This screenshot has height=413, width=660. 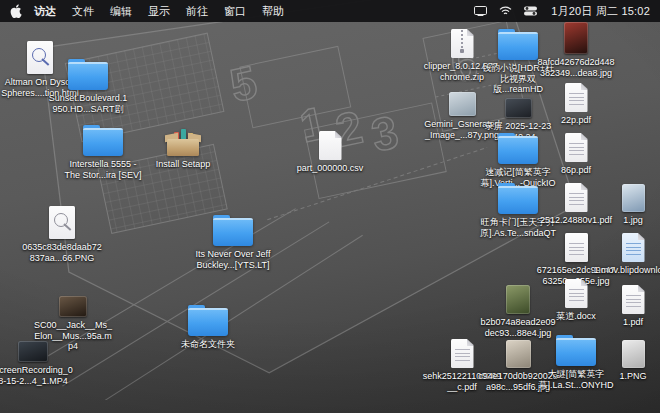 I want to click on desktop-icon-untitled-folder: 未命名文件夹, so click(x=208, y=325).